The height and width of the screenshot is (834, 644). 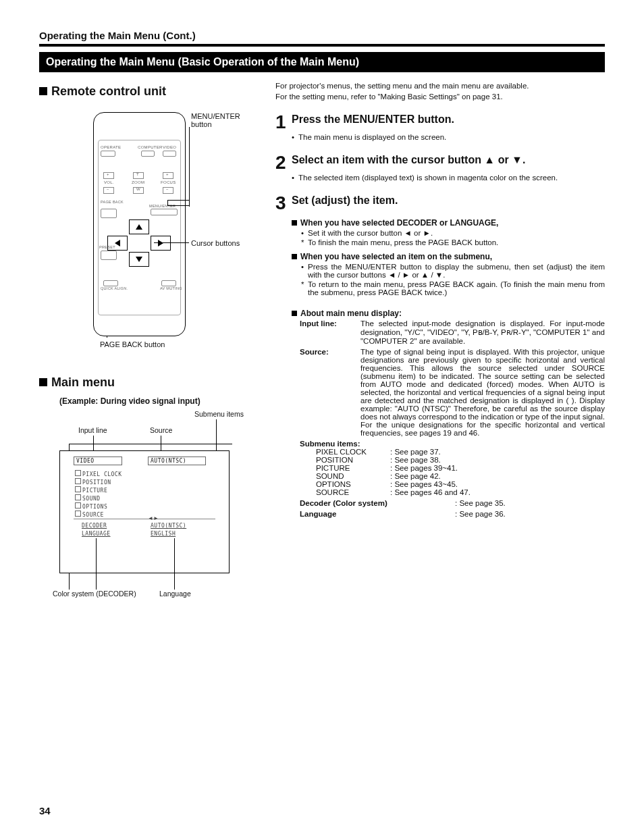 I want to click on step-number-3: 3, so click(x=284, y=203).